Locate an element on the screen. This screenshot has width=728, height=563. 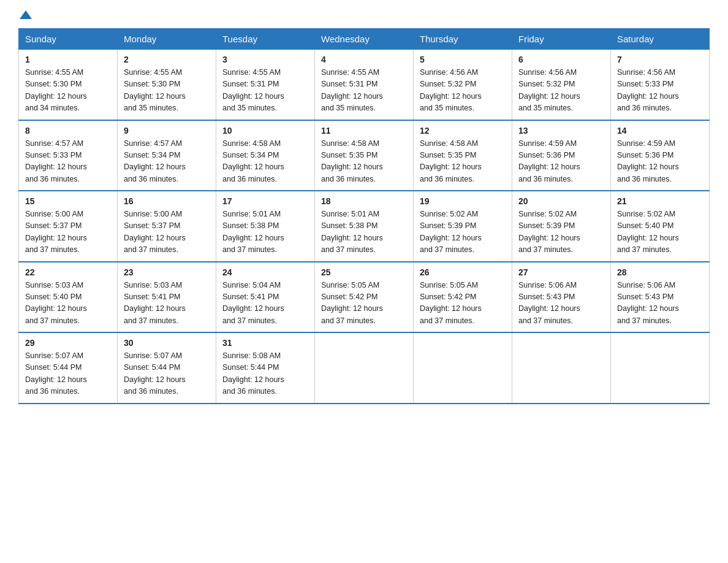
day-number: 23 is located at coordinates (167, 272).